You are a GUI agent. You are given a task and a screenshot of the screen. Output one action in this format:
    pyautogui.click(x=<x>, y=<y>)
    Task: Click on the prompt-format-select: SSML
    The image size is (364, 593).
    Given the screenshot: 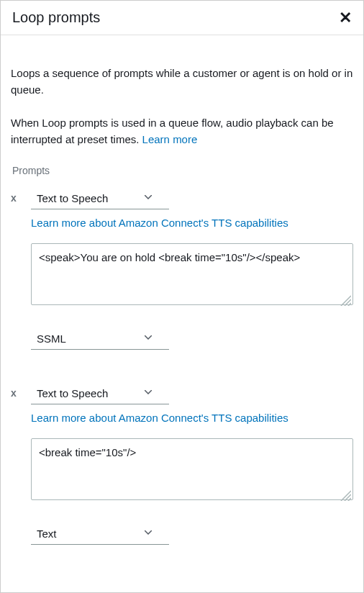 What is the action you would take?
    pyautogui.click(x=100, y=339)
    